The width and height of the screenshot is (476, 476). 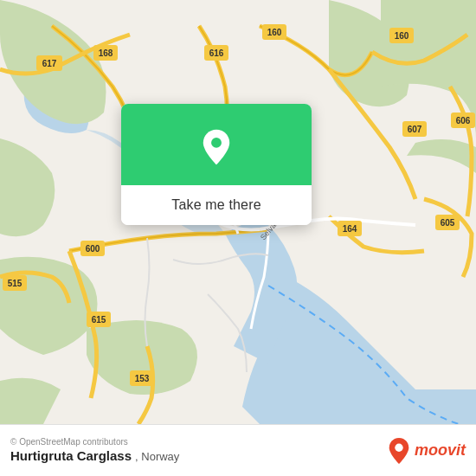 I want to click on popup-card: Take me there, so click(x=216, y=164).